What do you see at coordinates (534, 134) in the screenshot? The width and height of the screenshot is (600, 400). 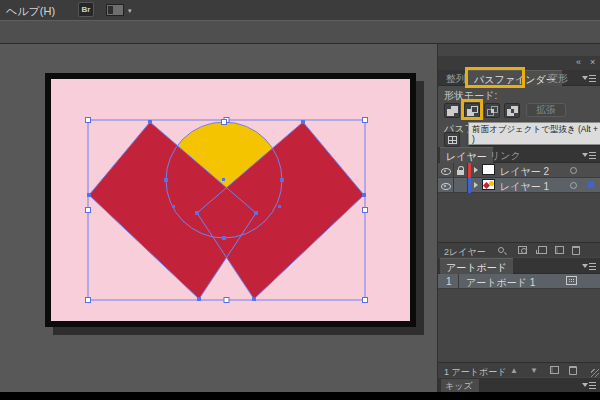 I see `tooltip: 前面オブジェクトで型抜き (Alt + クリック )` at bounding box center [534, 134].